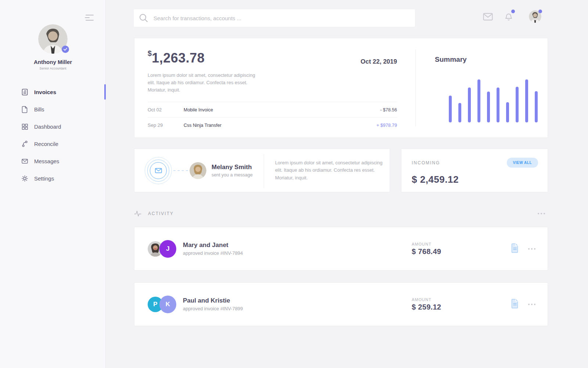 The height and width of the screenshot is (368, 588). I want to click on message-preview: Lorem ipsum dolor sit amet, consectetur …, so click(332, 170).